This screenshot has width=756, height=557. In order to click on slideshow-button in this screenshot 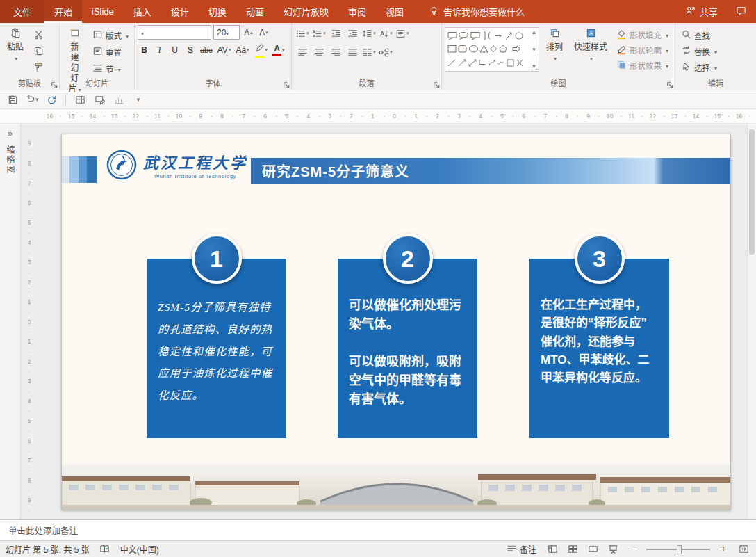, I will do `click(613, 549)`.